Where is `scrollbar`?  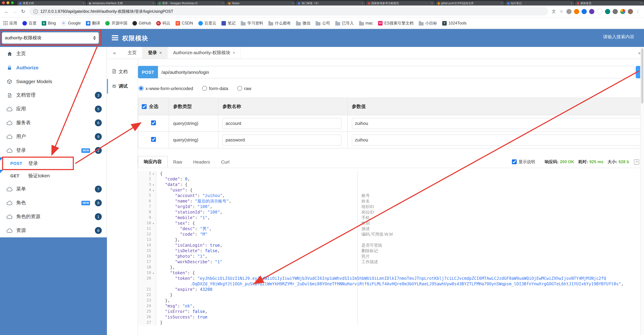
scrollbar is located at coordinates (642, 191).